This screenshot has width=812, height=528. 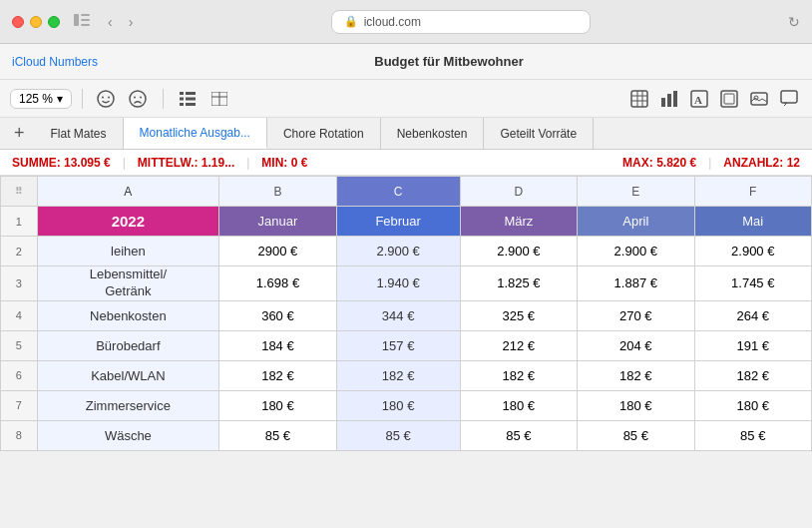 What do you see at coordinates (398, 192) in the screenshot?
I see `col-header-c: C` at bounding box center [398, 192].